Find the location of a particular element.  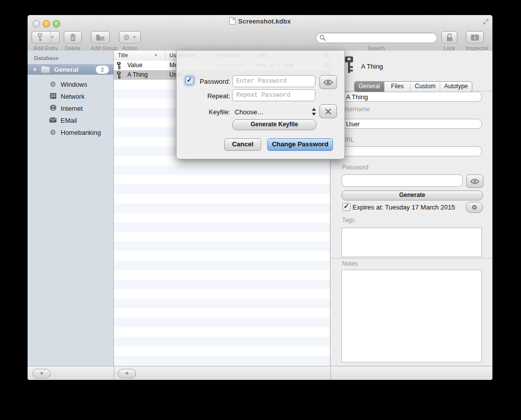

inspector-button is located at coordinates (475, 37).